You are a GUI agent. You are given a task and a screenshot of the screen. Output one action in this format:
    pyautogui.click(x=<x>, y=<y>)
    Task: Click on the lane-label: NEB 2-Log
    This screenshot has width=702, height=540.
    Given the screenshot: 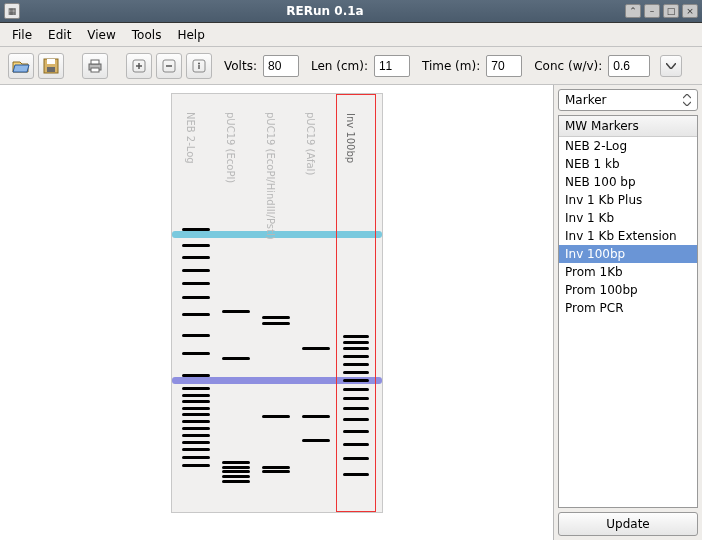 What is the action you would take?
    pyautogui.click(x=190, y=138)
    